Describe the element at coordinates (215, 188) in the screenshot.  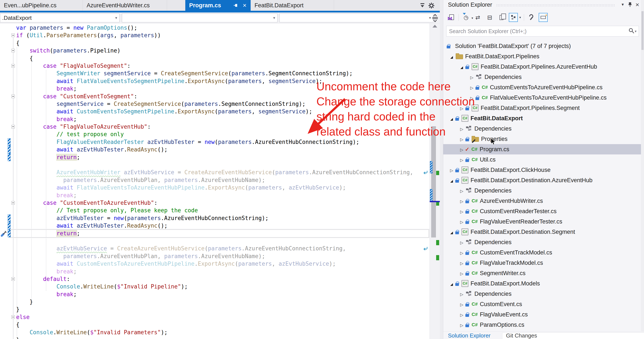
I see `code-line-22: await FlatValueEventsToAzureEventHubPipe…` at that location.